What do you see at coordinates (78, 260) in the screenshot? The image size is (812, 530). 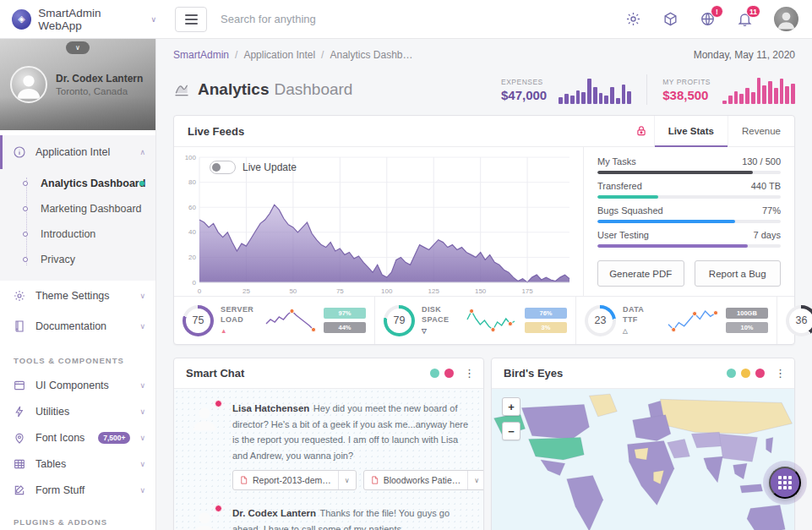 I see `sidebar-item-privacy: Privacy` at bounding box center [78, 260].